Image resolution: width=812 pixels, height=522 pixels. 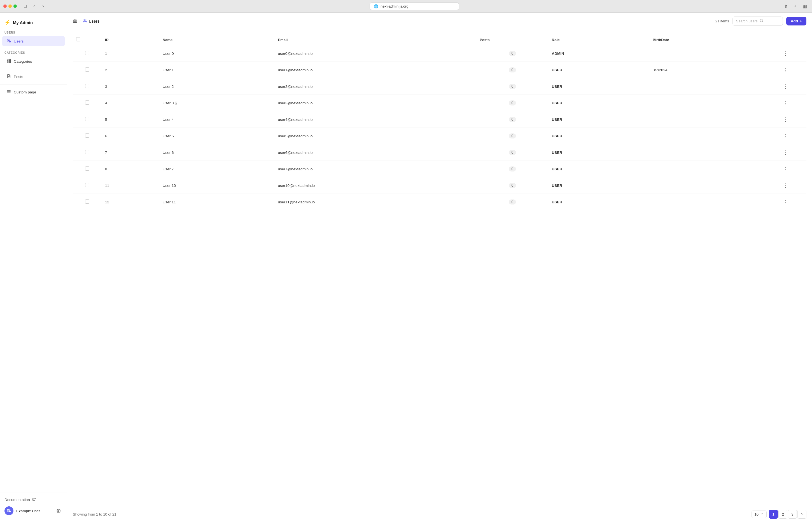 What do you see at coordinates (414, 6) in the screenshot?
I see `address-bar: 🌐 next-admin.js.org` at bounding box center [414, 6].